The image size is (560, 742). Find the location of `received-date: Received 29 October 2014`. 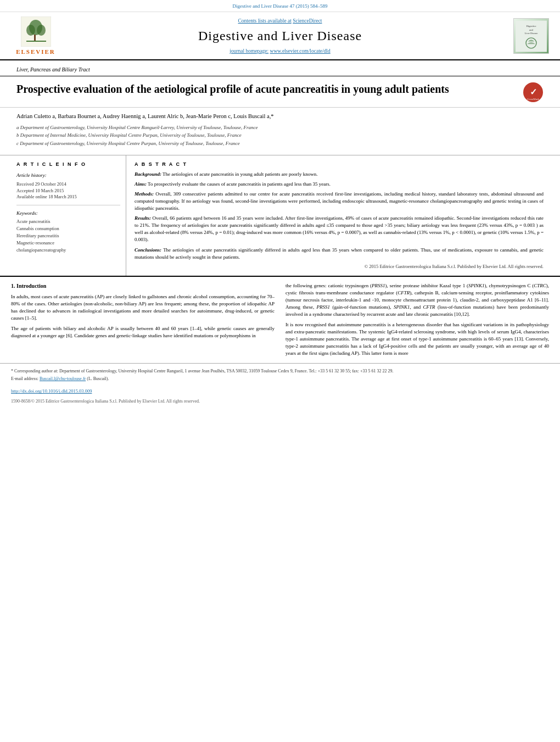

received-date: Received 29 October 2014 is located at coordinates (68, 185).